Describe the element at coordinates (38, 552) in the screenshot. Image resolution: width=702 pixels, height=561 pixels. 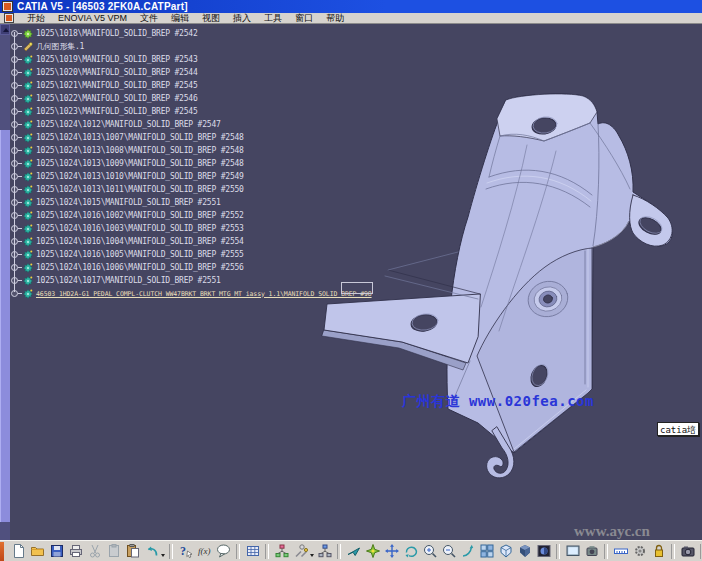
I see `open-folder-icon` at that location.